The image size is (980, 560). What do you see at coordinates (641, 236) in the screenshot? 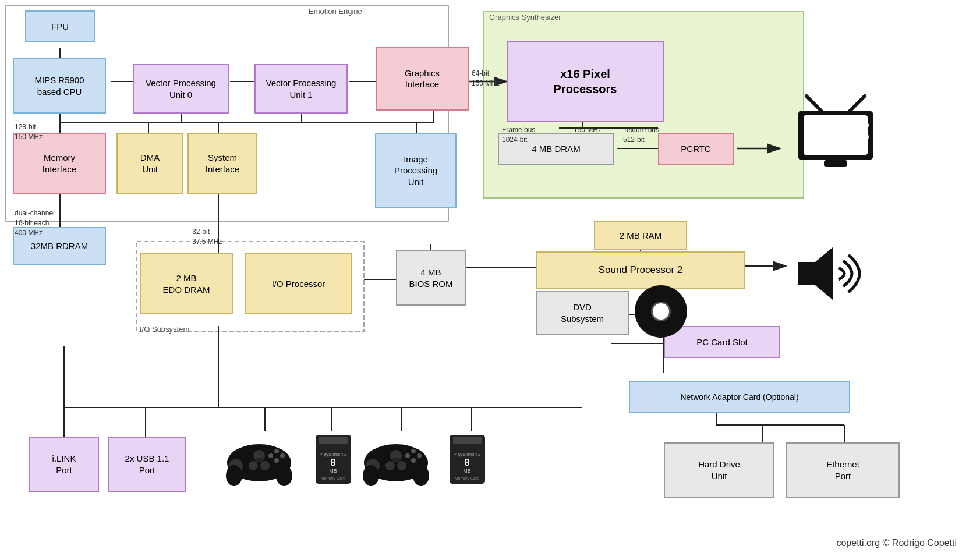
I see `ram-2mb-box: 2 MB RAM` at bounding box center [641, 236].